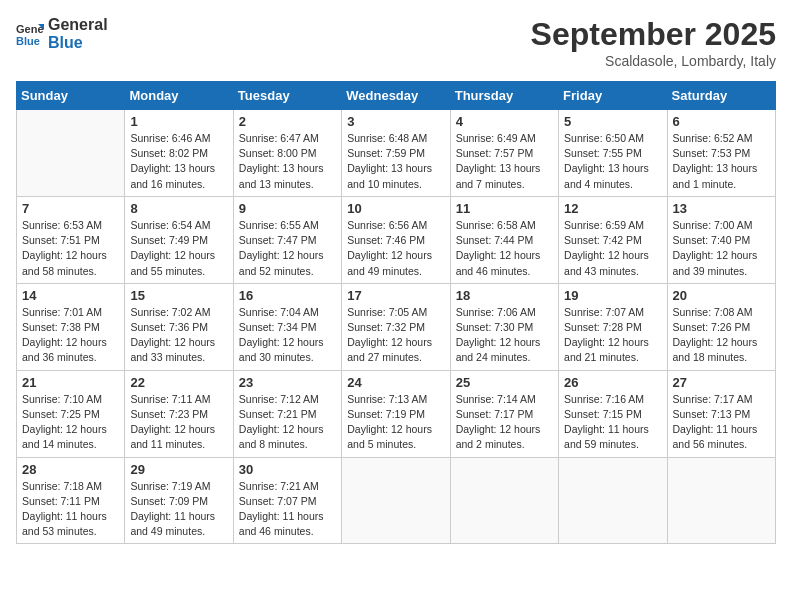 The image size is (792, 612). What do you see at coordinates (722, 122) in the screenshot?
I see `day-number: 6` at bounding box center [722, 122].